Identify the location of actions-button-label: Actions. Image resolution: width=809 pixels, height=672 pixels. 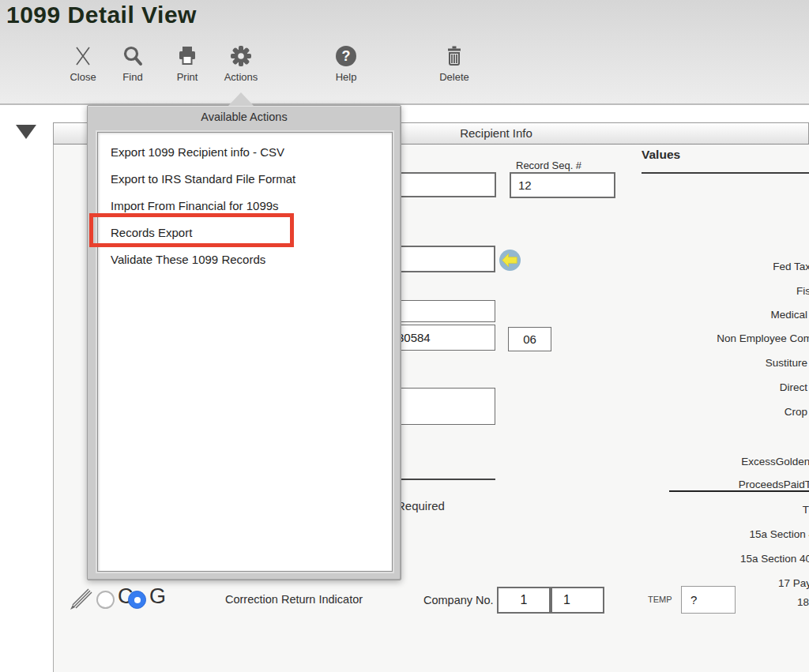
(241, 77).